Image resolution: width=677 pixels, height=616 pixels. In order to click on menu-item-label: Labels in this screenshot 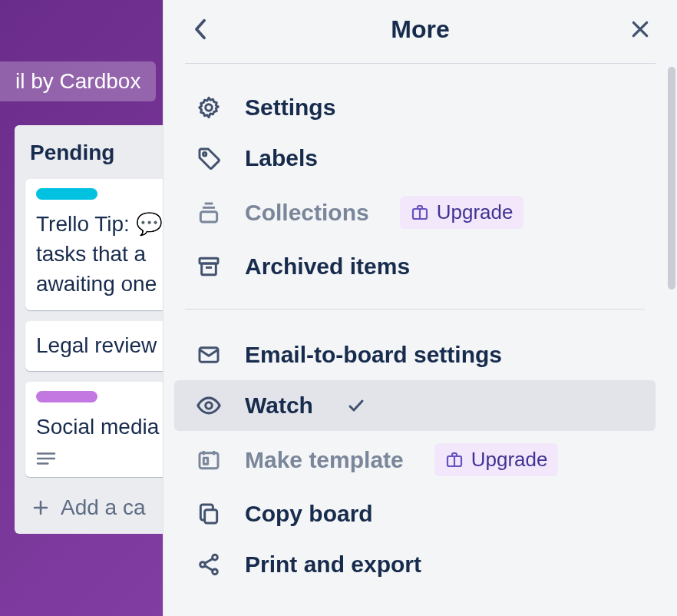, I will do `click(281, 158)`.